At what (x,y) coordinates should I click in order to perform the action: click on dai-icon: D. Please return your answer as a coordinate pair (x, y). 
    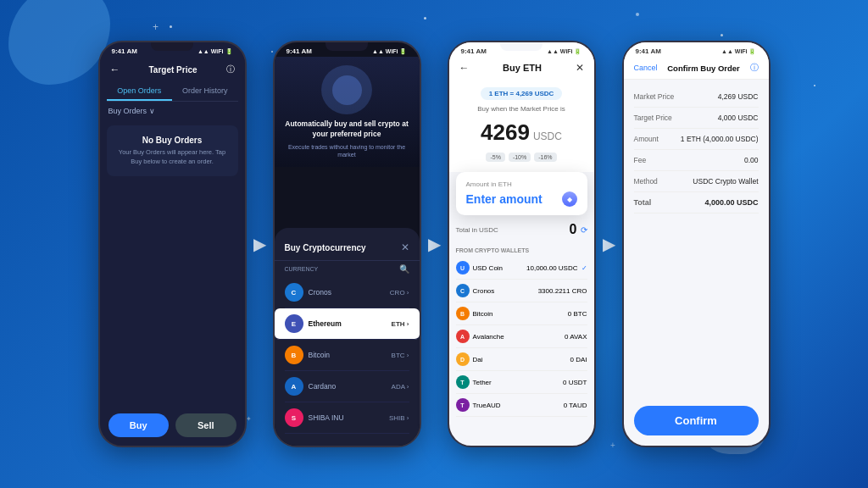
    Looking at the image, I should click on (463, 359).